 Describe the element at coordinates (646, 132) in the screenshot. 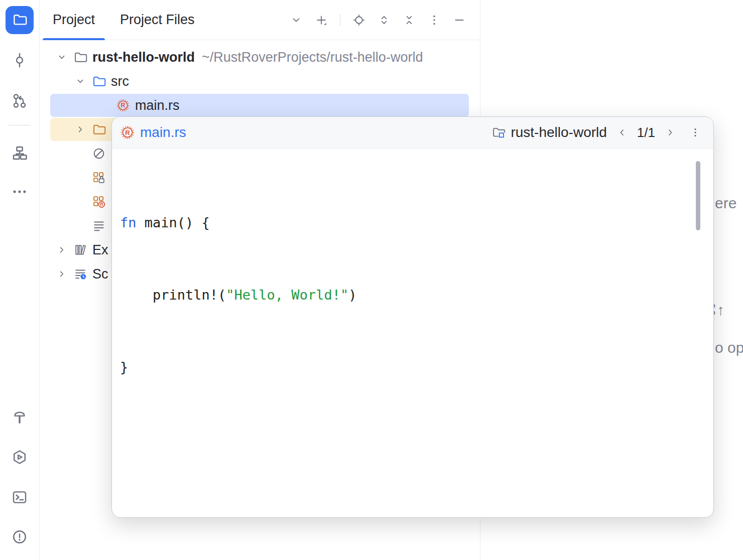

I see `popup-counter: 1/1` at that location.